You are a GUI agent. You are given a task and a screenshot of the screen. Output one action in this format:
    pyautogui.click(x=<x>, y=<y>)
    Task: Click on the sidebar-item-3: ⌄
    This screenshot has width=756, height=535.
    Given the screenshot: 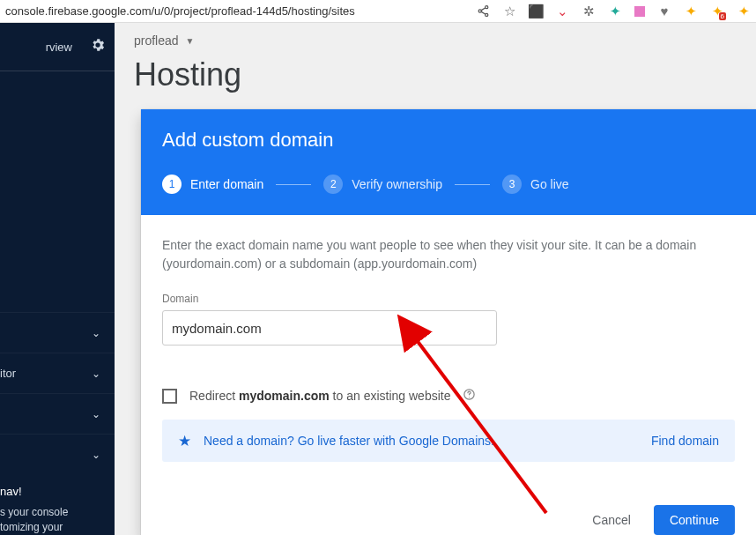 What is the action you would take?
    pyautogui.click(x=57, y=413)
    